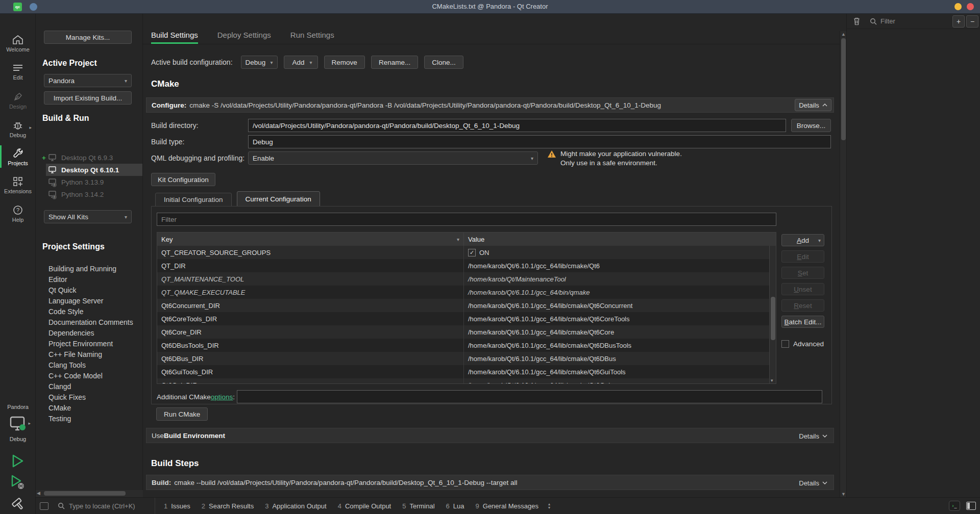 Image resolution: width=980 pixels, height=514 pixels. Describe the element at coordinates (803, 256) in the screenshot. I see `variable-action-button: Edit` at that location.